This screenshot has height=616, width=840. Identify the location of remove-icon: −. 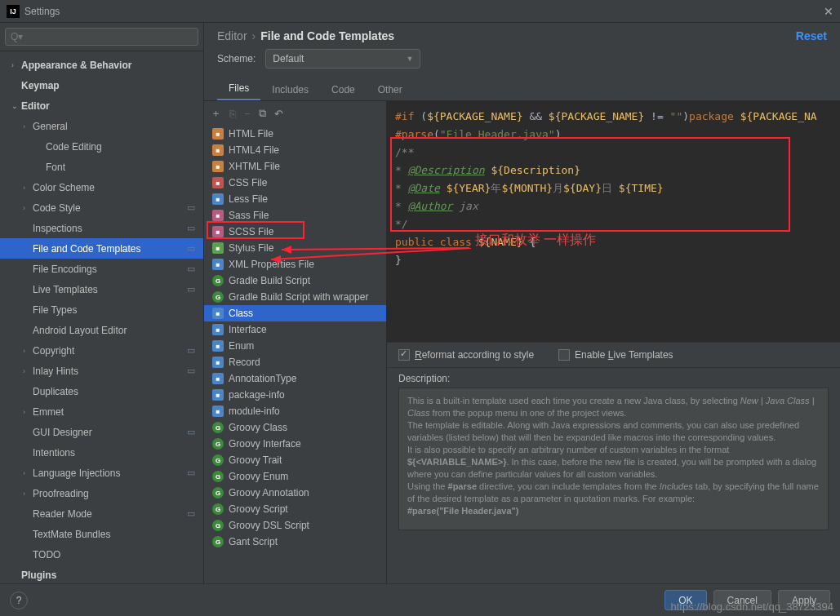
(247, 114).